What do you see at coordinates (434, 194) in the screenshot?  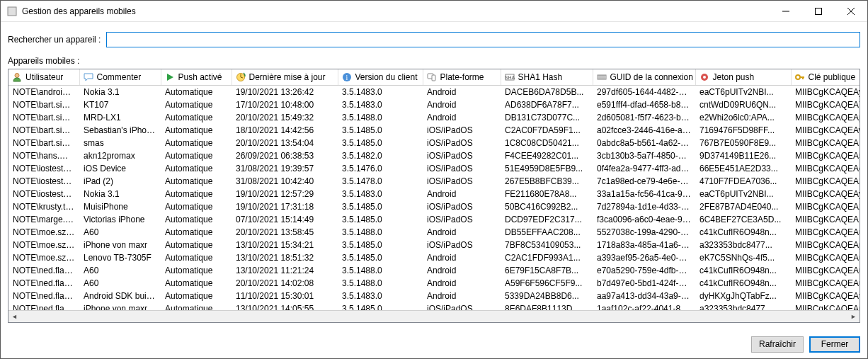 I see `table-row: NOTE\iostestuserNokia 3.1Automatique19/1…` at bounding box center [434, 194].